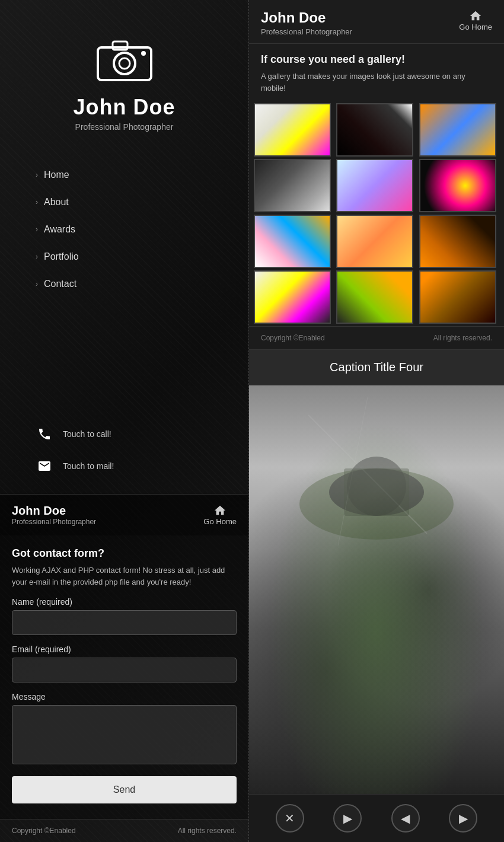 This screenshot has height=842, width=504. What do you see at coordinates (125, 697) in the screenshot?
I see `message-field-label: Message` at bounding box center [125, 697].